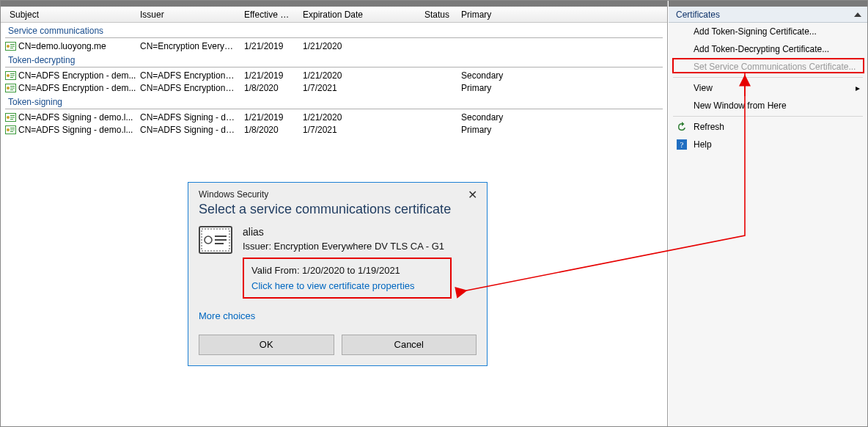 This screenshot has height=427, width=868. Describe the element at coordinates (188, 15) in the screenshot. I see `col-issuer-header: Issuer` at that location.